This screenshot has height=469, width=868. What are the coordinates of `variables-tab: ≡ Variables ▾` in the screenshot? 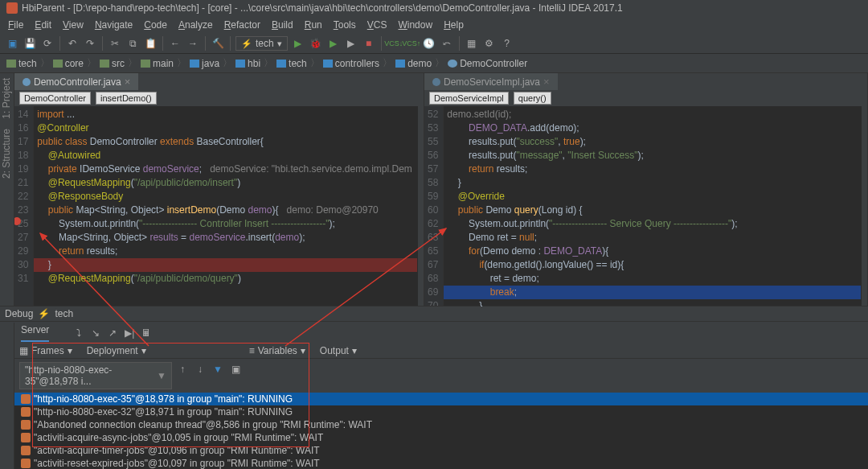 It's located at (277, 351).